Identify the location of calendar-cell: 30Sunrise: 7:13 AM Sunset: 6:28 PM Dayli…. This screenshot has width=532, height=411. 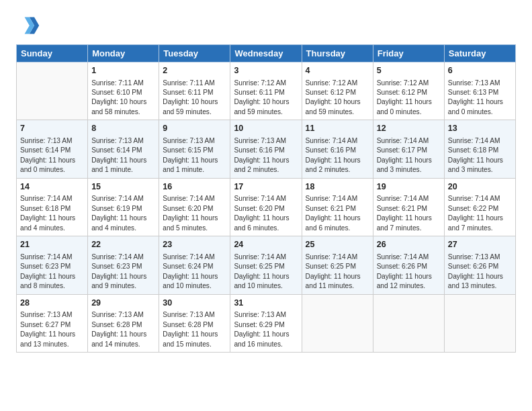
(195, 323).